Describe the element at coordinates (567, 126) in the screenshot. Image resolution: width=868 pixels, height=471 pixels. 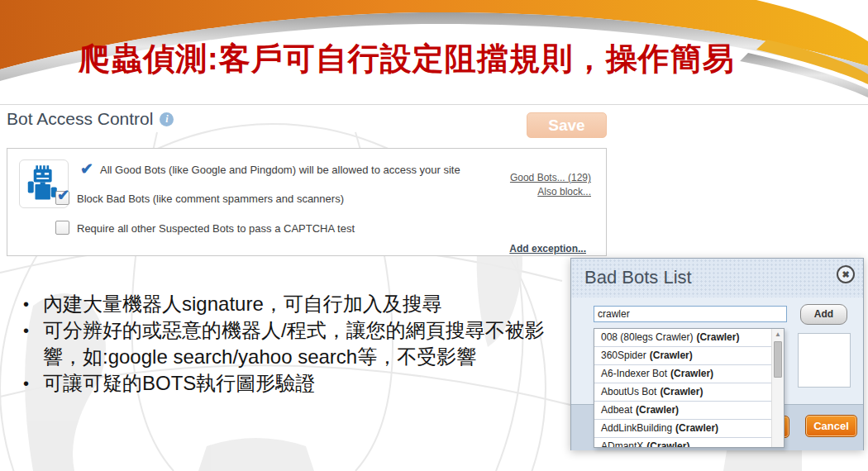
I see `save-button: Save` at that location.